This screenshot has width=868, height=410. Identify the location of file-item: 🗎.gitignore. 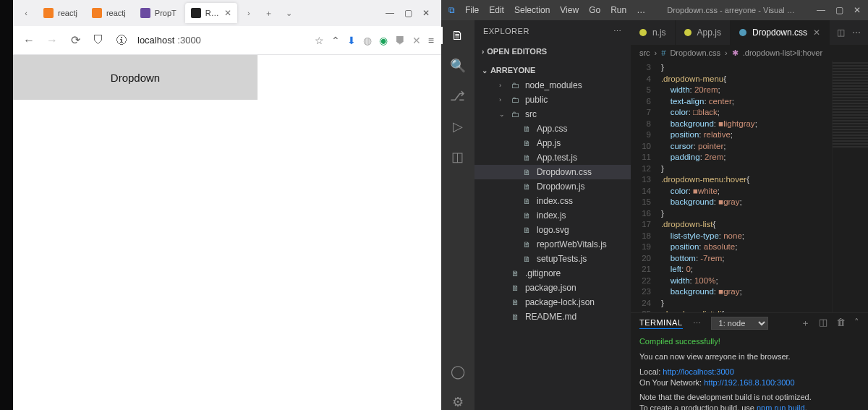
(553, 273).